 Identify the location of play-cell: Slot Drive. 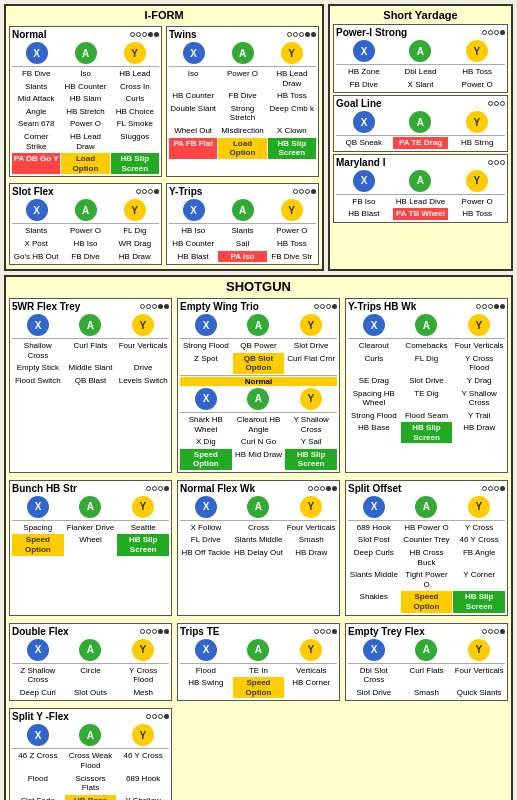
(311, 346).